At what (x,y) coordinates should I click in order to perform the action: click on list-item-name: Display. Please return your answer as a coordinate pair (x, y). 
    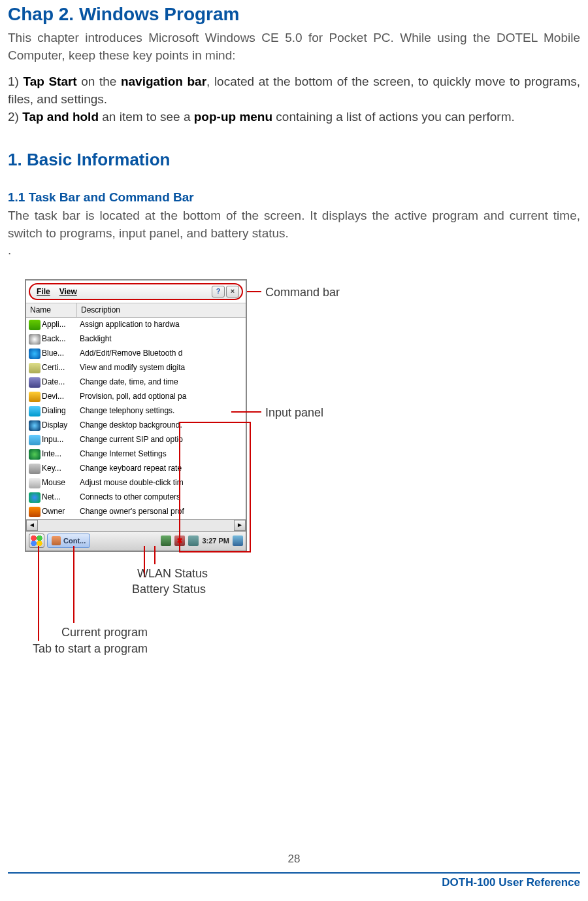
    Looking at the image, I should click on (59, 425).